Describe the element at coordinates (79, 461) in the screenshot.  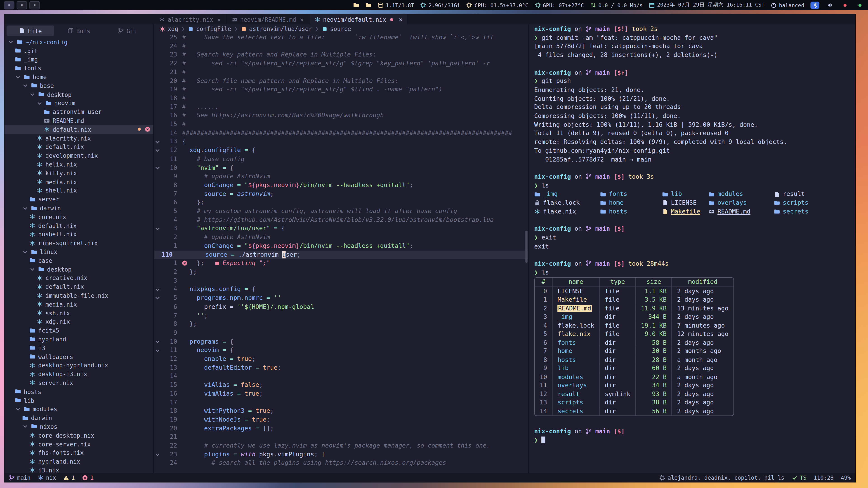
I see `tree-item: hyprland.nix` at that location.